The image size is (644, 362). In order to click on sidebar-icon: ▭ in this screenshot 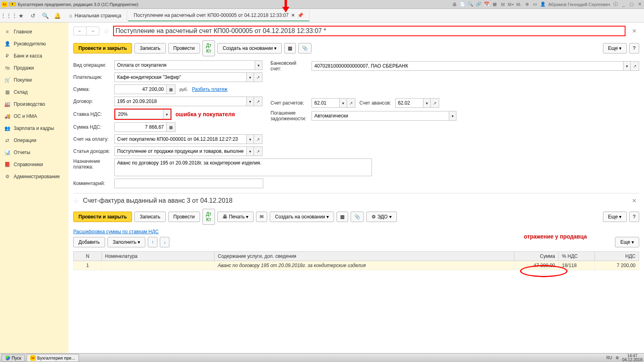, I will do `click(535, 4)`.